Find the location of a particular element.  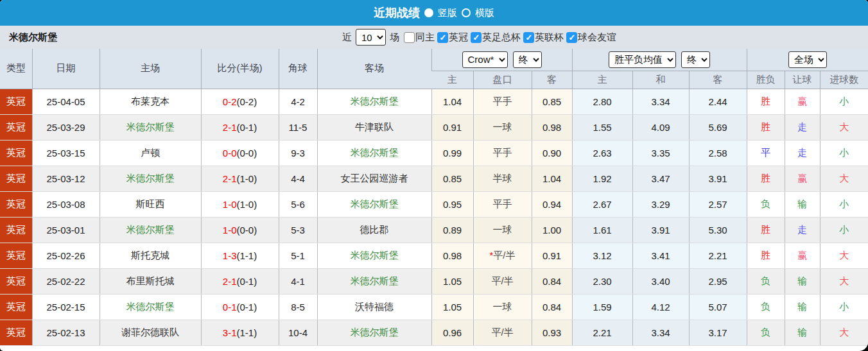

odds-away-cell: 0.93 is located at coordinates (552, 332).